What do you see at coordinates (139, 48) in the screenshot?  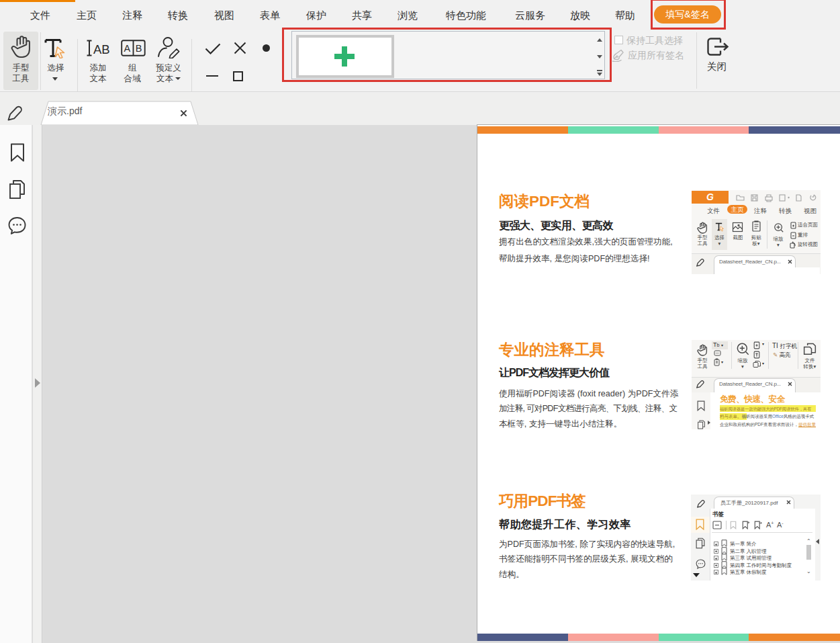 I see `svg-text: B` at bounding box center [139, 48].